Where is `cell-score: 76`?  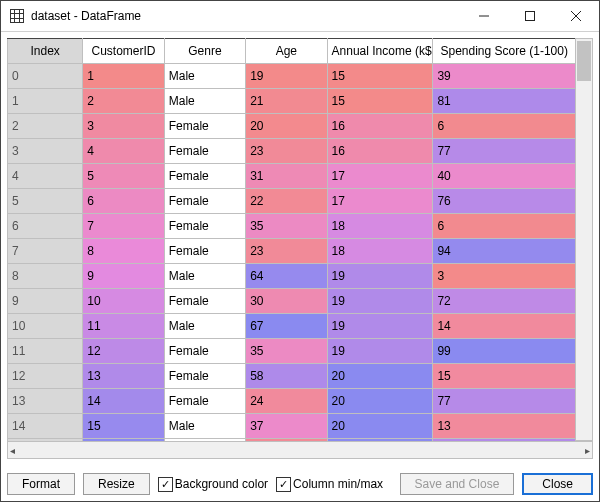
cell-score: 76 is located at coordinates (504, 202).